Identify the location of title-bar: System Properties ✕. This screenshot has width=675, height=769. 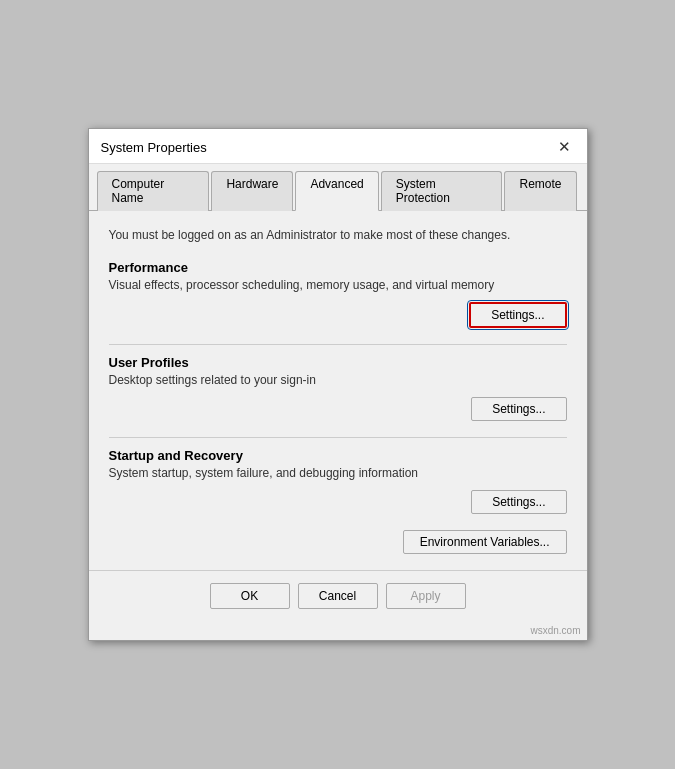
(338, 146).